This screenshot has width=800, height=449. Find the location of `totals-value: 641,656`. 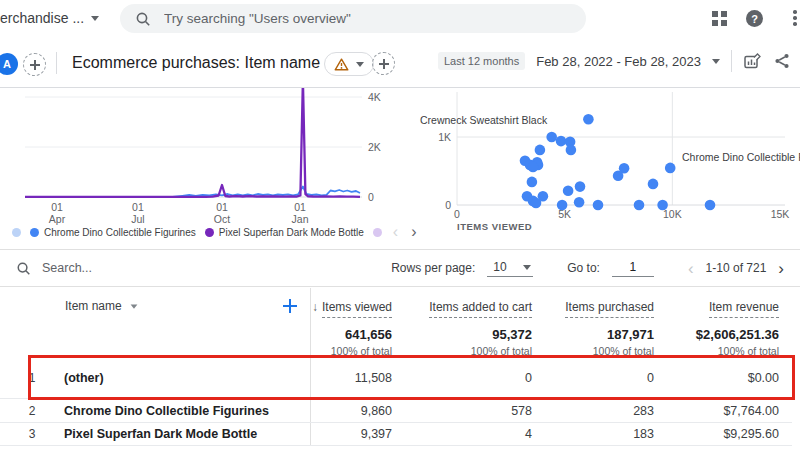

totals-value: 641,656 is located at coordinates (351, 334).